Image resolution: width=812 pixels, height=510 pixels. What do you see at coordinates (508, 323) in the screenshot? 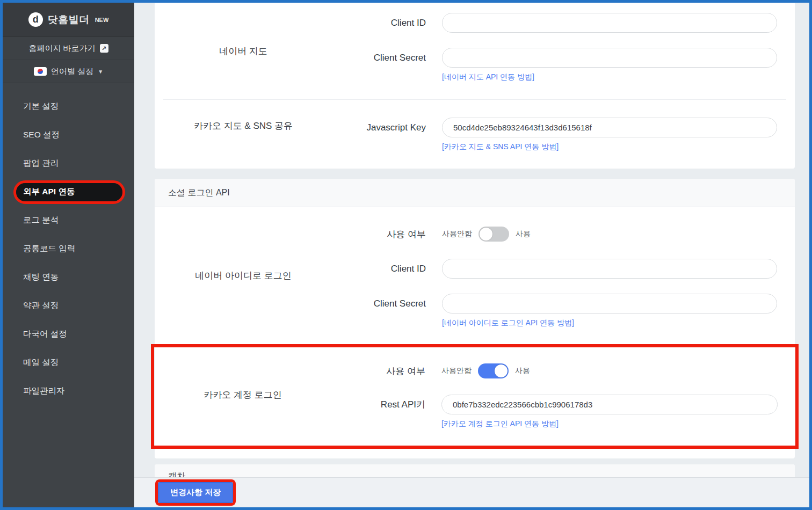
I see `naver-login-api-guide-link: [네이버 아이디로 로그인 API 연동 방법]` at bounding box center [508, 323].